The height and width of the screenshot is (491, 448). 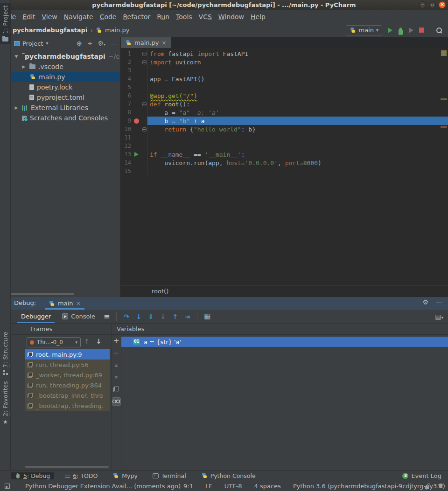 What do you see at coordinates (67, 354) in the screenshot?
I see `frame-row: root, main.py:9` at bounding box center [67, 354].